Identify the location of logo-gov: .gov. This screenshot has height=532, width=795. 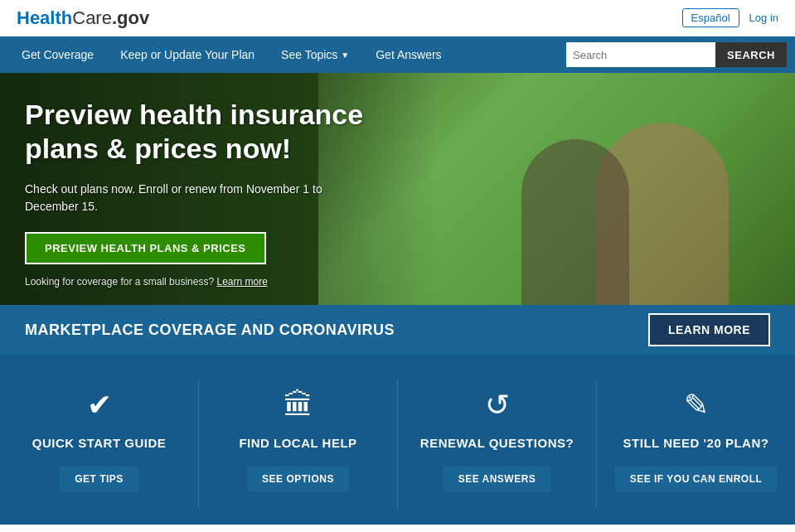
(131, 18).